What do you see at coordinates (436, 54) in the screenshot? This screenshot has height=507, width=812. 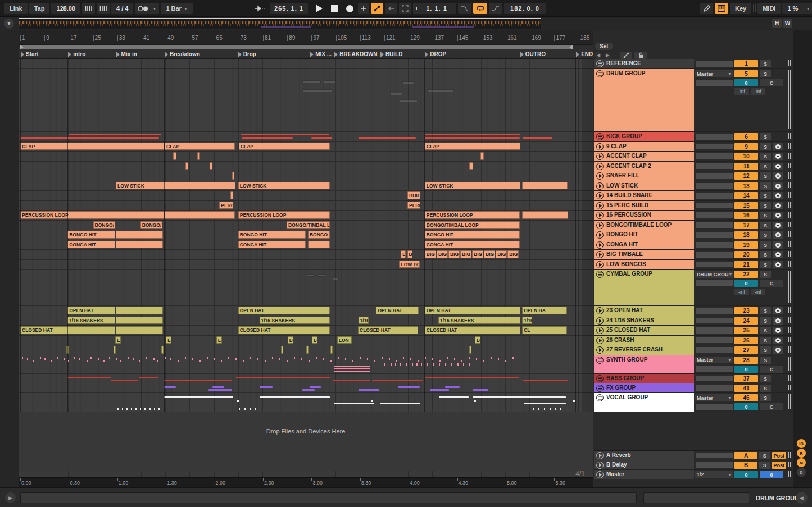 I see `locator-drop: DROP` at bounding box center [436, 54].